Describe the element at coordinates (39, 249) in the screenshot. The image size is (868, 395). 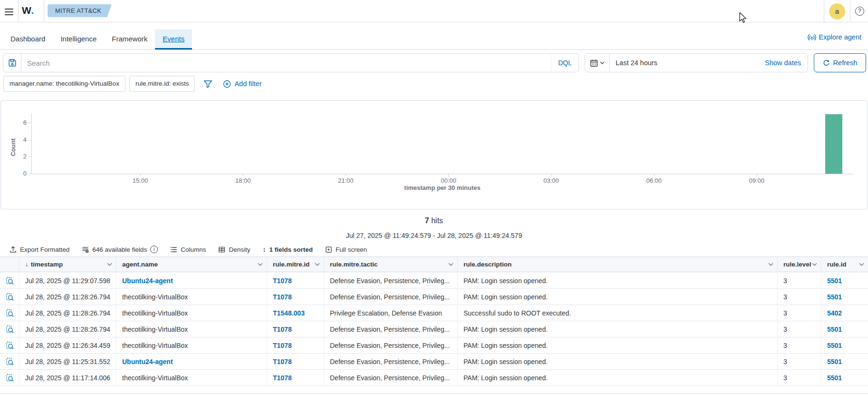
I see `export-button: Export Formatted` at that location.